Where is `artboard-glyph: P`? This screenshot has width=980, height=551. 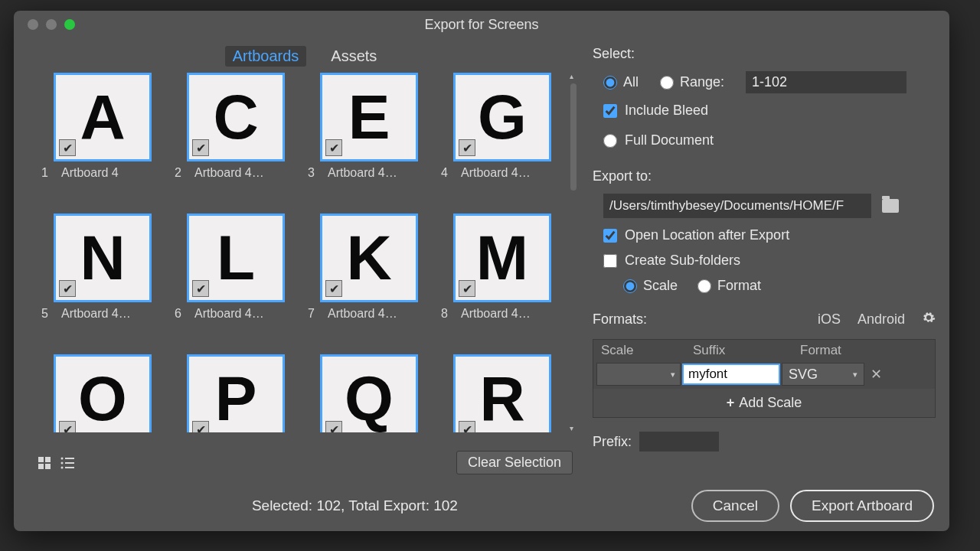
artboard-glyph: P is located at coordinates (236, 398).